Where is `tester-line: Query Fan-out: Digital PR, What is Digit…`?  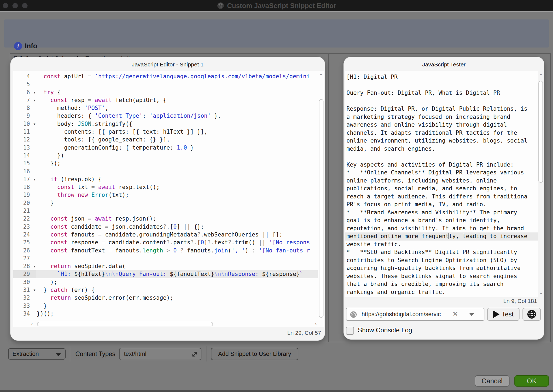 tester-line: Query Fan-out: Digital PR, What is Digit… is located at coordinates (441, 93).